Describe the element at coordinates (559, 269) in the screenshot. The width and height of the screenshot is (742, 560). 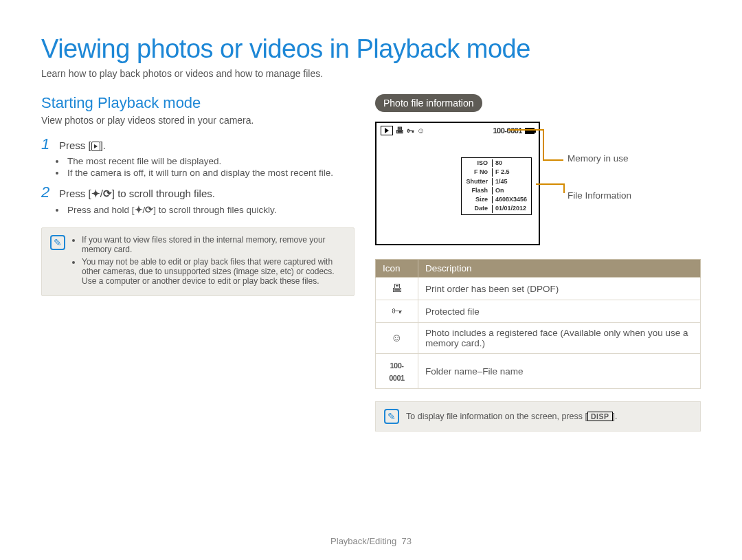
I see `th-desc: Description` at that location.